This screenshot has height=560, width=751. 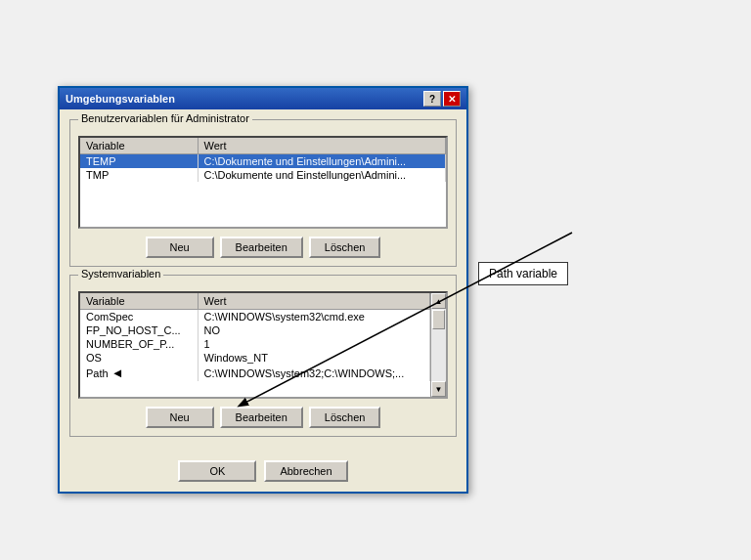 What do you see at coordinates (442, 99) in the screenshot?
I see `title-bar-controls: ? ✕` at bounding box center [442, 99].